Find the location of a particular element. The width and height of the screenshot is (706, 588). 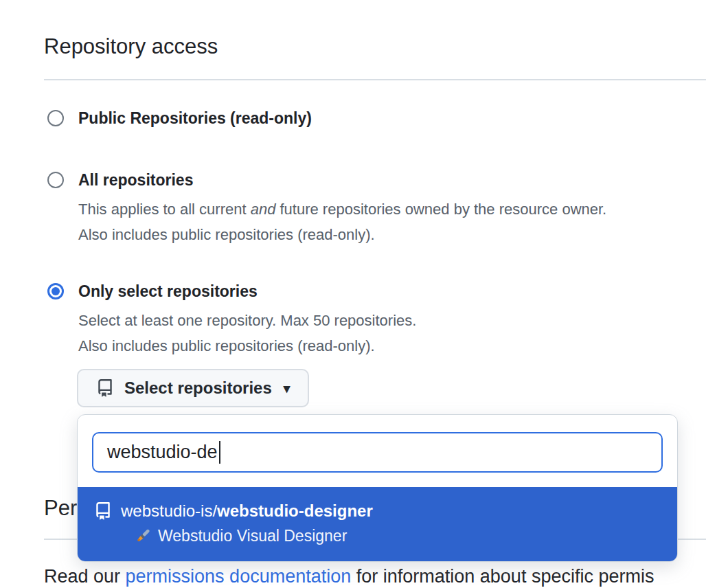

text-cursor is located at coordinates (220, 452).